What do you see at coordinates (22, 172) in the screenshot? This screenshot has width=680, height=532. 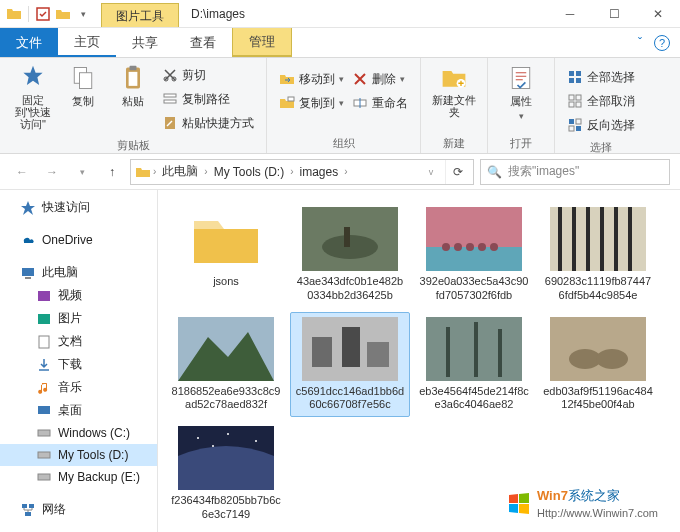 I see `back-button: ←` at bounding box center [22, 172].